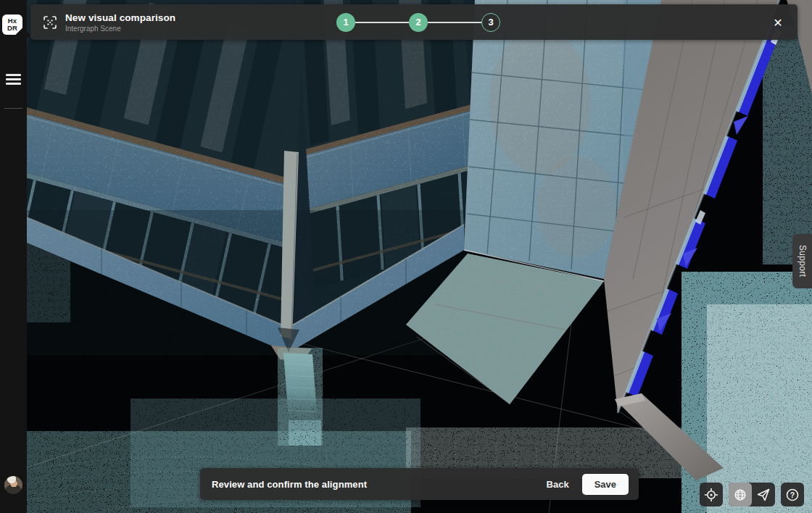  What do you see at coordinates (777, 23) in the screenshot?
I see `close-icon: ✕` at bounding box center [777, 23].